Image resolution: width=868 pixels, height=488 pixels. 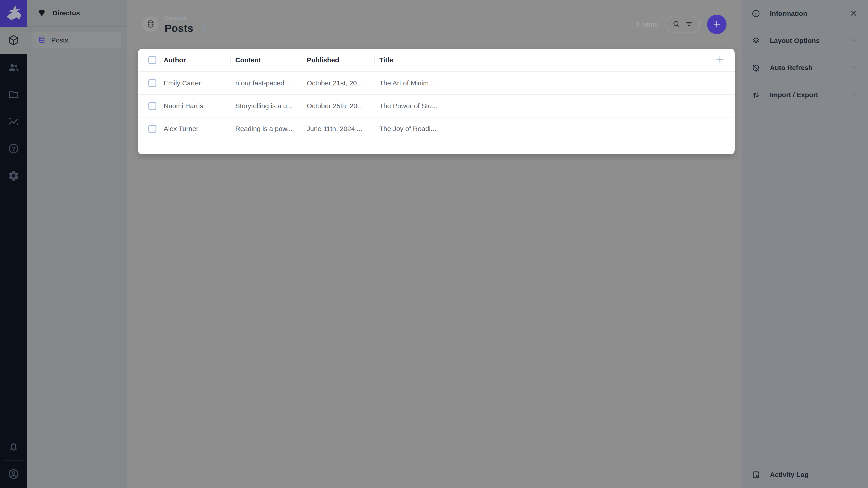 What do you see at coordinates (756, 13) in the screenshot?
I see `info-icon` at bounding box center [756, 13].